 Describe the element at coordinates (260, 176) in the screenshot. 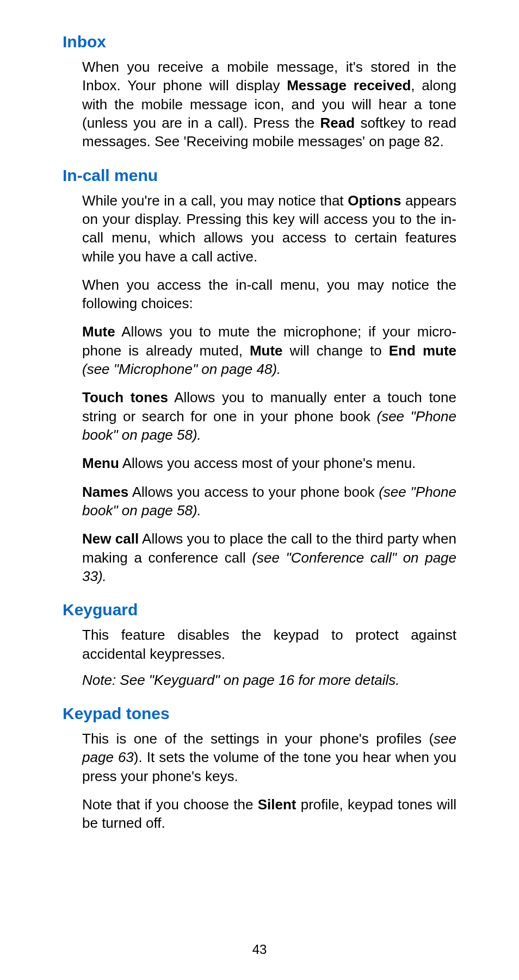

I see `heading-in-call-menu: In-call menu` at that location.